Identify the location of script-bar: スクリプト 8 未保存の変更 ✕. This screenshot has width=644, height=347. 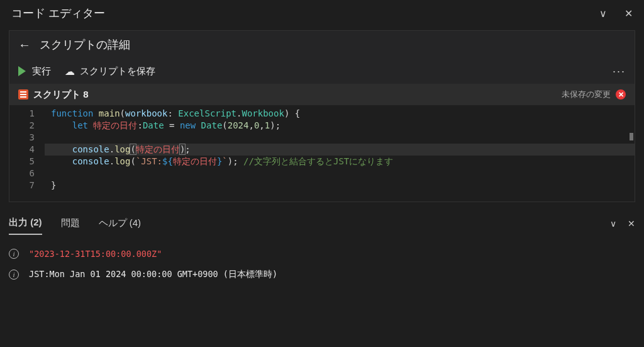
(322, 94).